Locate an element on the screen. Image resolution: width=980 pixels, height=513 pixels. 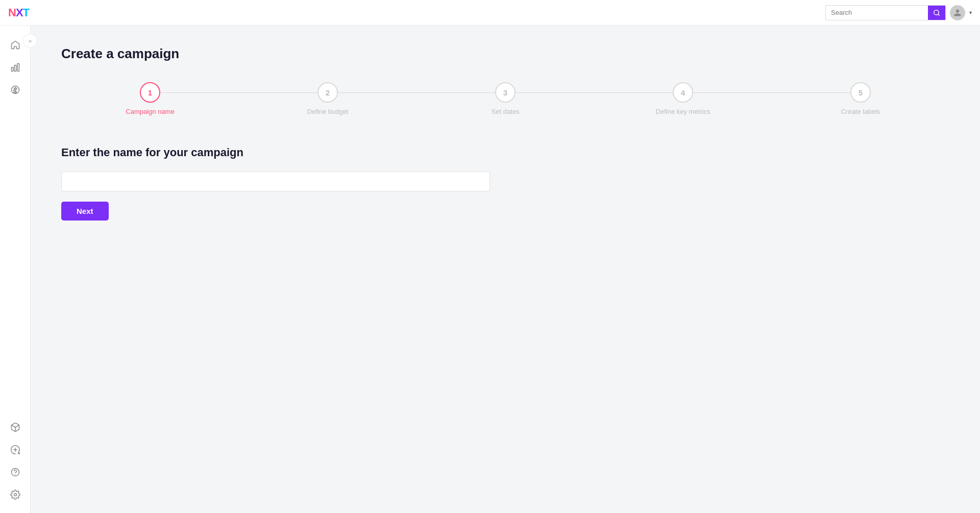
sidebar: » is located at coordinates (15, 270).